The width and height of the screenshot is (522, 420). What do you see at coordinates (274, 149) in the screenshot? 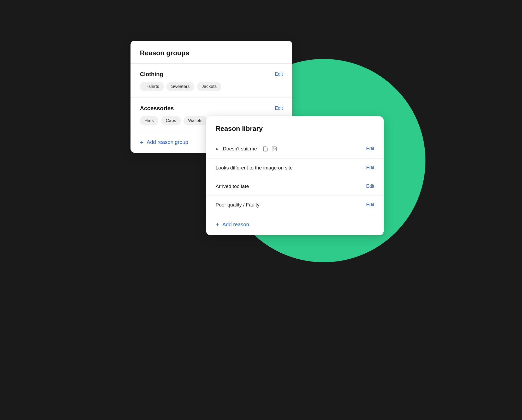
I see `image-icon` at bounding box center [274, 149].